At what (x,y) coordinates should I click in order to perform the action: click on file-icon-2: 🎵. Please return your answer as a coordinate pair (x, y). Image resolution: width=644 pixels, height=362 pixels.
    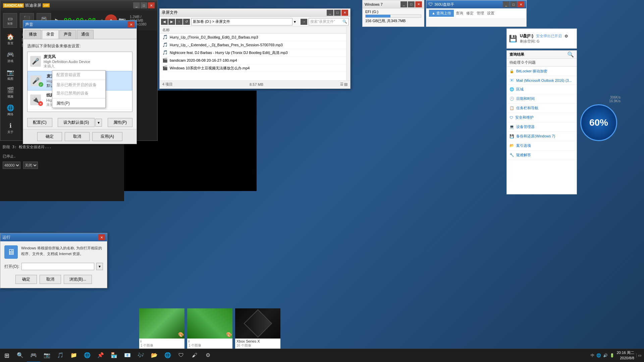
    Looking at the image, I should click on (165, 53).